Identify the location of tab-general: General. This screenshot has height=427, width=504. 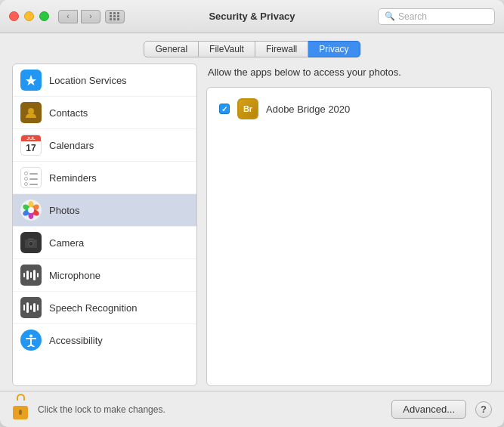
(171, 49).